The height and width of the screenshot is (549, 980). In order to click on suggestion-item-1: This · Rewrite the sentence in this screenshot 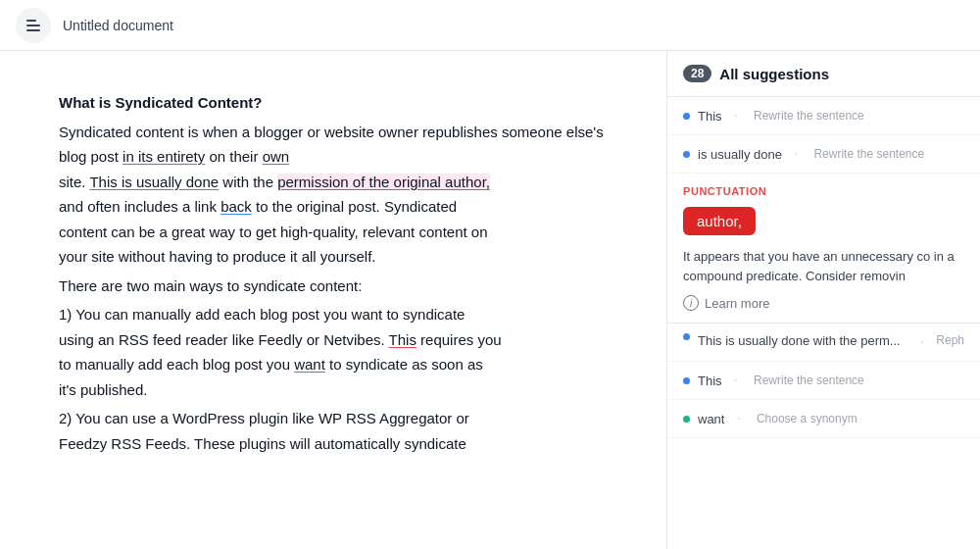, I will do `click(823, 116)`.